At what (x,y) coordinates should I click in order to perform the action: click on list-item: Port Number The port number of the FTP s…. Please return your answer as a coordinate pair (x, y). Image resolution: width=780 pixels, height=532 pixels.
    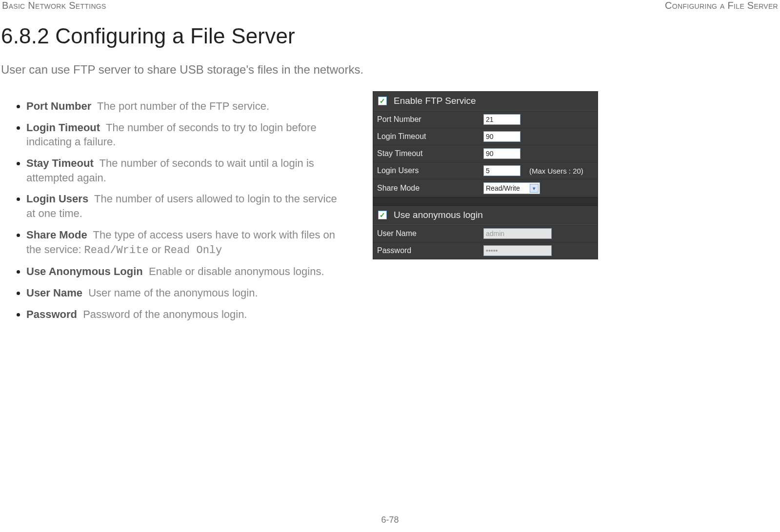
    Looking at the image, I should click on (182, 106).